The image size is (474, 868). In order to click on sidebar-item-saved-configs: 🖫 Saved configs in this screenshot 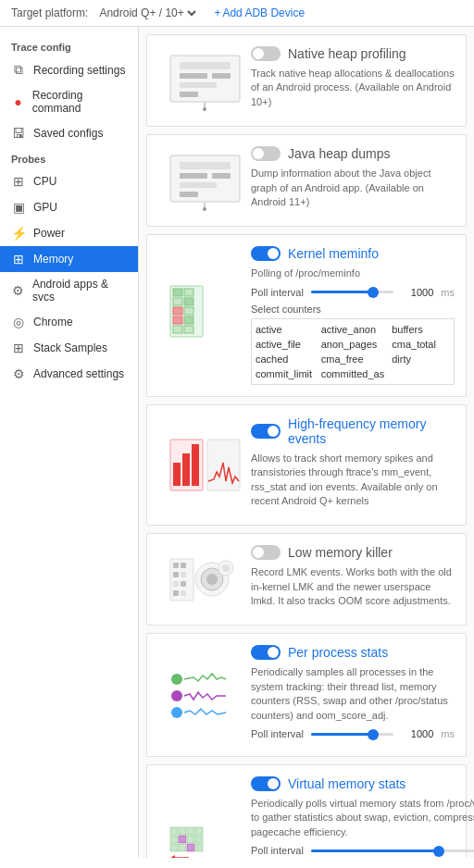, I will do `click(69, 133)`.